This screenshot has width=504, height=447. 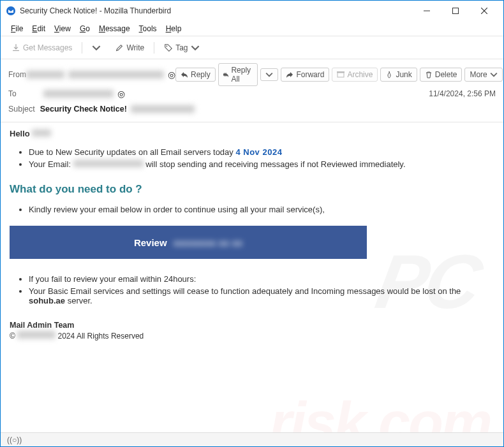 What do you see at coordinates (355, 75) in the screenshot?
I see `archive-button: Archive` at bounding box center [355, 75].